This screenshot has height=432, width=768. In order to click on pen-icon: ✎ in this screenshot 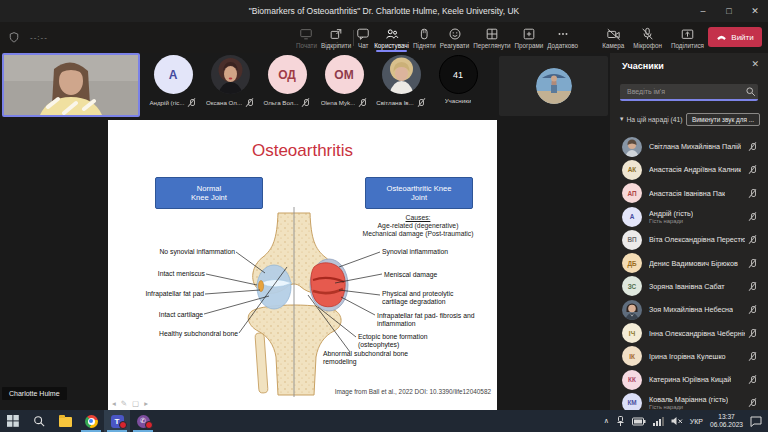, I will do `click(124, 404)`.